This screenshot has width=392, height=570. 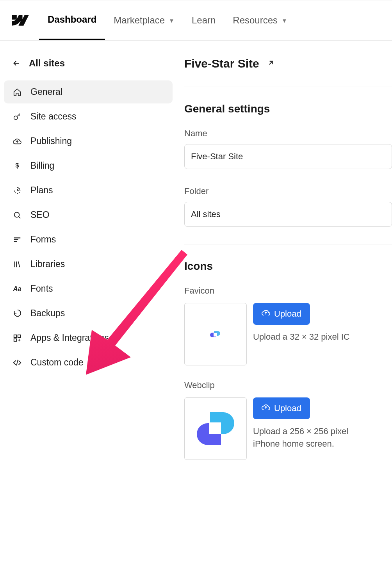 I want to click on site-title-row: Five-Star Site, so click(x=288, y=64).